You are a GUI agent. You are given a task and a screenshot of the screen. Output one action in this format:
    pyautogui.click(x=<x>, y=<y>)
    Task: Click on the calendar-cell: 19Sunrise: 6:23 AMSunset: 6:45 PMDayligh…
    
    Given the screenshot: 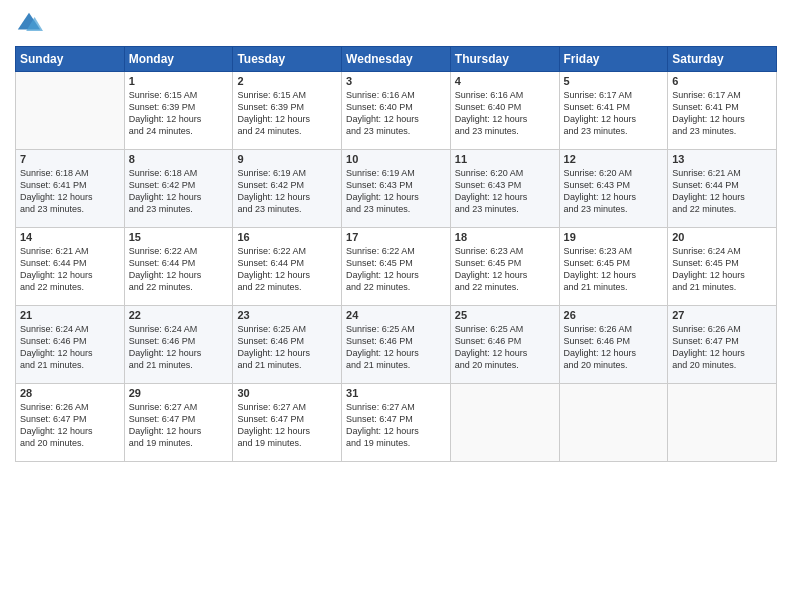 What is the action you would take?
    pyautogui.click(x=614, y=267)
    